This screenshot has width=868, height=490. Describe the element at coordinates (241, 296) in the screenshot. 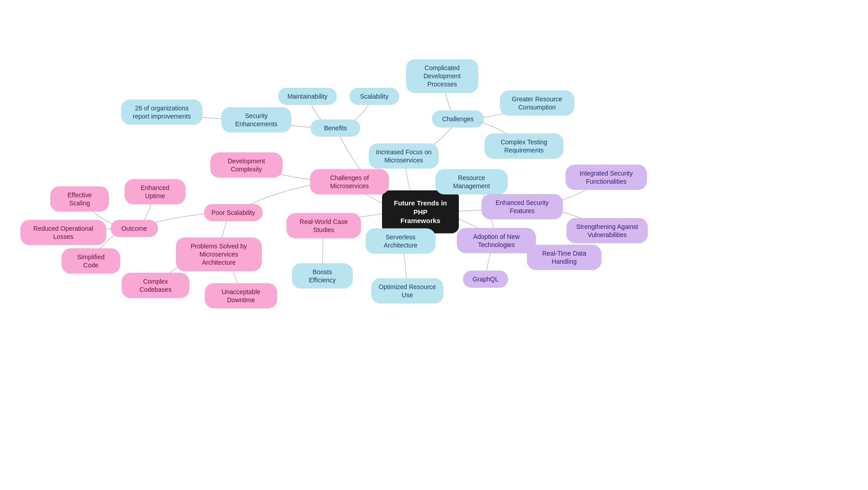

I see `node-unacceptable-downtime: Unacceptable Downtime` at that location.